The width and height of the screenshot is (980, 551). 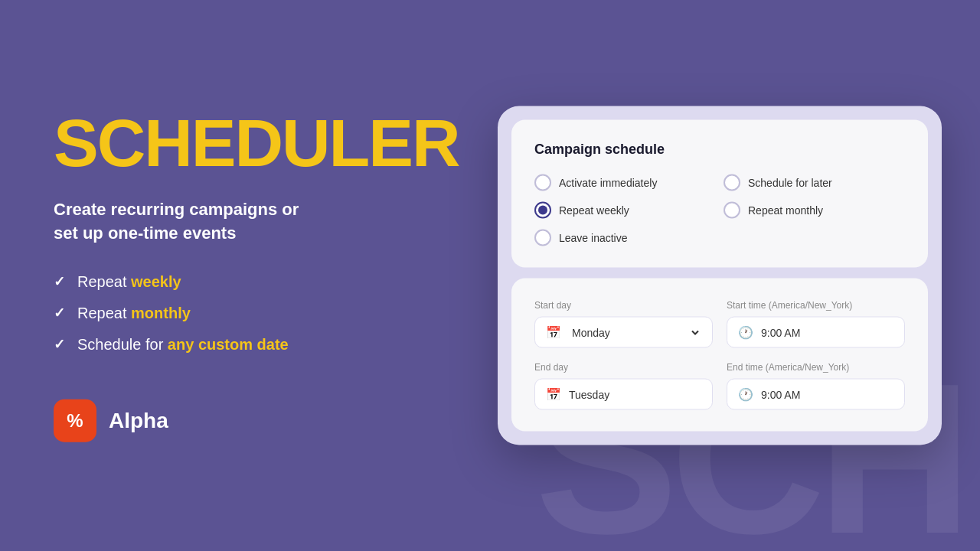 I want to click on start-day-label: Start day, so click(x=623, y=305).